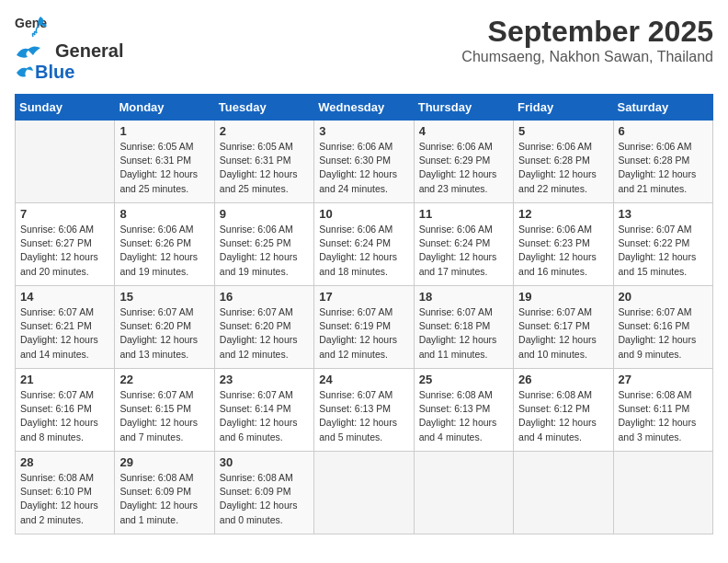 The height and width of the screenshot is (563, 728). I want to click on calendar-cell: 17Sunrise: 6:07 AMSunset: 6:19 PMDayligh…, so click(364, 327).